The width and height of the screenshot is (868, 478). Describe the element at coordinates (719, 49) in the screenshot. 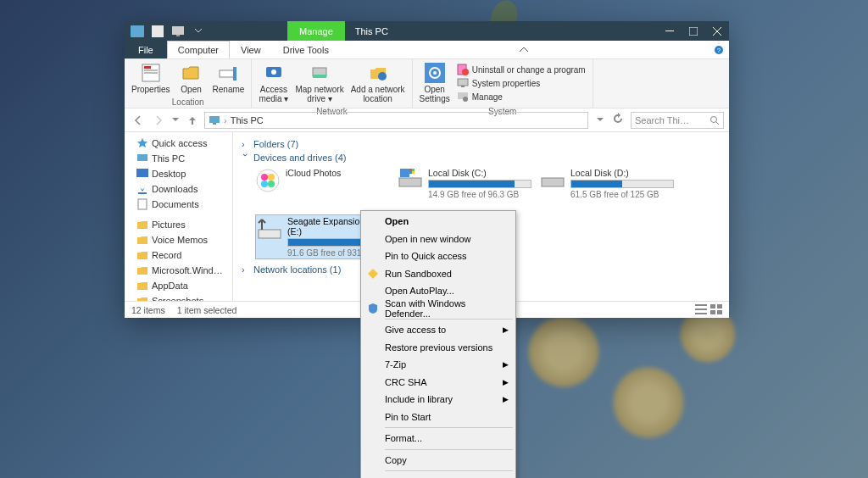

I see `help-icon: ?` at that location.